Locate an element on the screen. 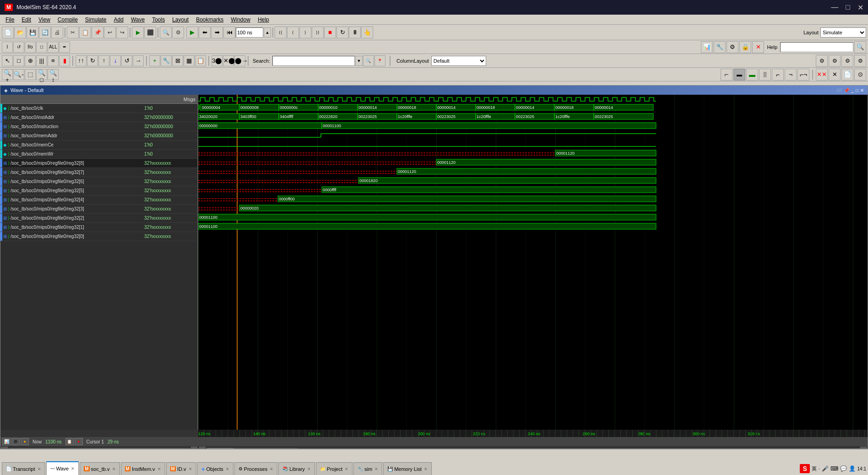 The height and width of the screenshot is (475, 868). icon-r4: ⚙ is located at coordinates (860, 61).